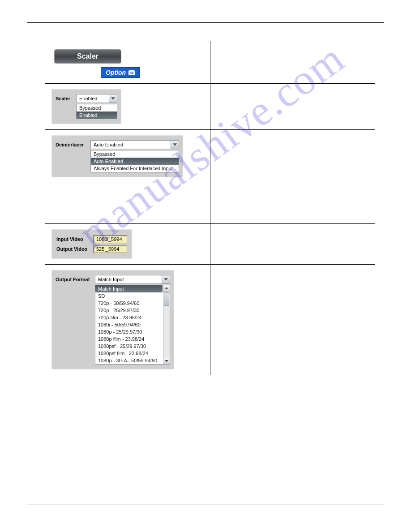 Image resolution: width=411 pixels, height=532 pixels. I want to click on input-video-label: Input Video, so click(73, 239).